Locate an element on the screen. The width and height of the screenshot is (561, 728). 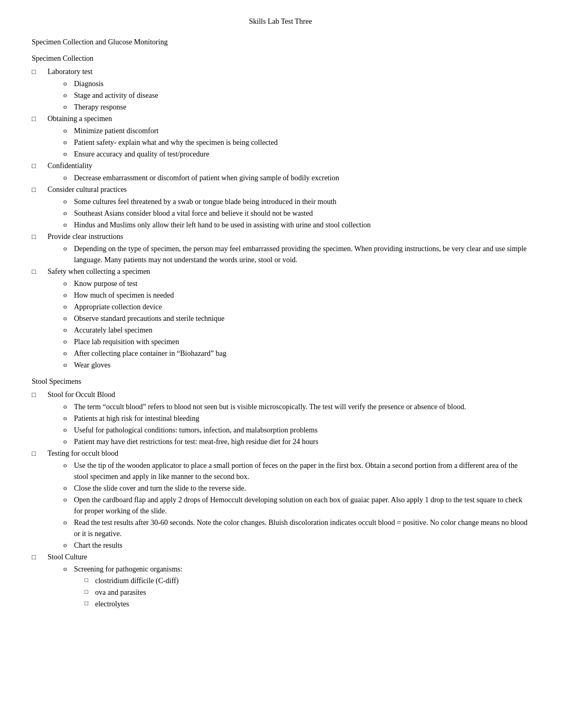
list-item: □ Laboratory test is located at coordinates (280, 72).